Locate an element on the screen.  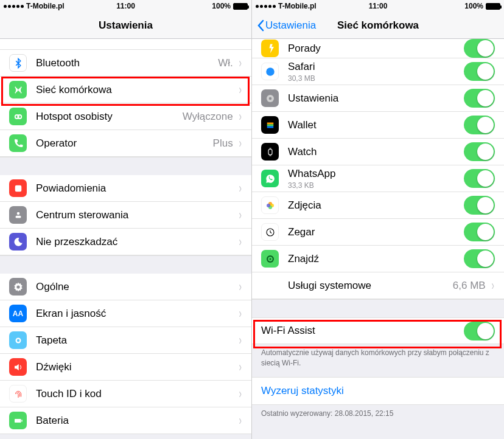
row-label: Safari is located at coordinates (376, 67).